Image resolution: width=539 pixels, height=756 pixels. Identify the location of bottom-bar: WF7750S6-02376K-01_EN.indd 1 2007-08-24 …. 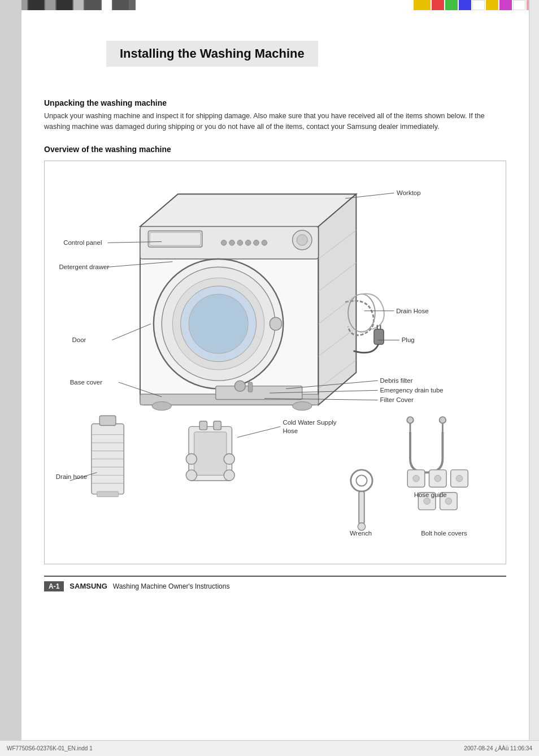
(270, 748).